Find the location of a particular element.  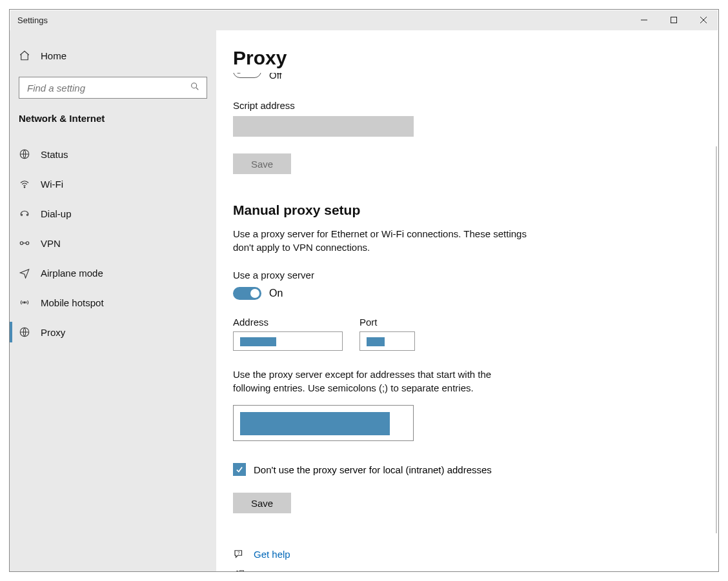

manual-proxy-heading: Manual proxy setup is located at coordinates (476, 210).